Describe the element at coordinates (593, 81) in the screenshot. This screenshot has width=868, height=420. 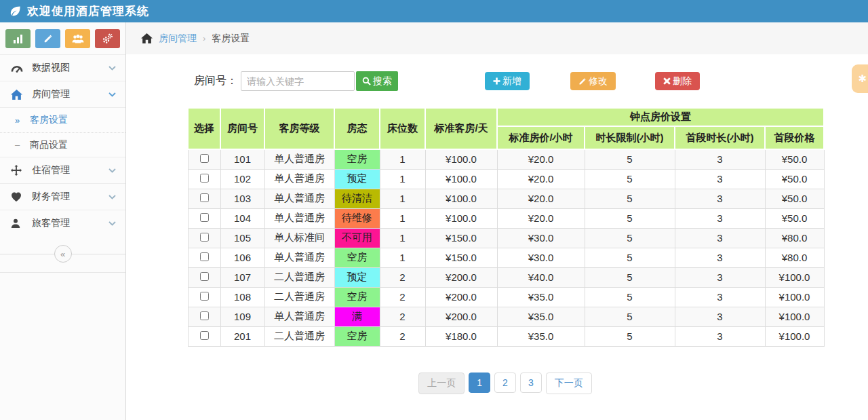
I see `edit-button: 修改` at that location.